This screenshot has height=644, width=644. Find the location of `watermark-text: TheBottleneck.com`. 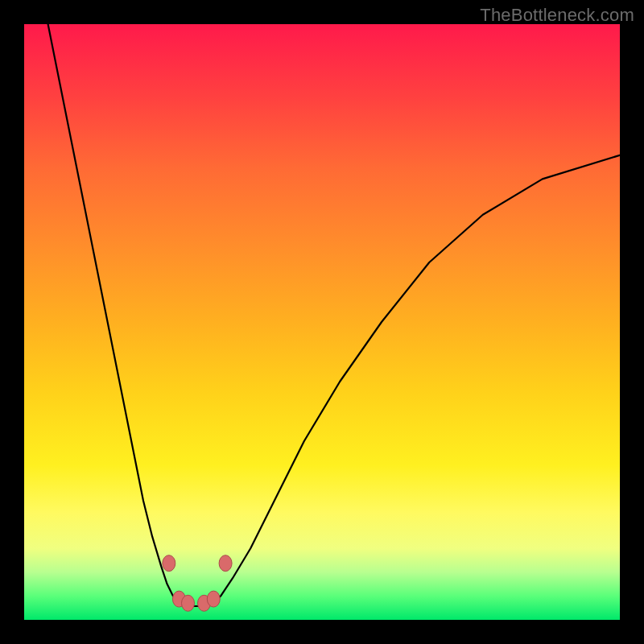

watermark-text: TheBottleneck.com is located at coordinates (557, 15).